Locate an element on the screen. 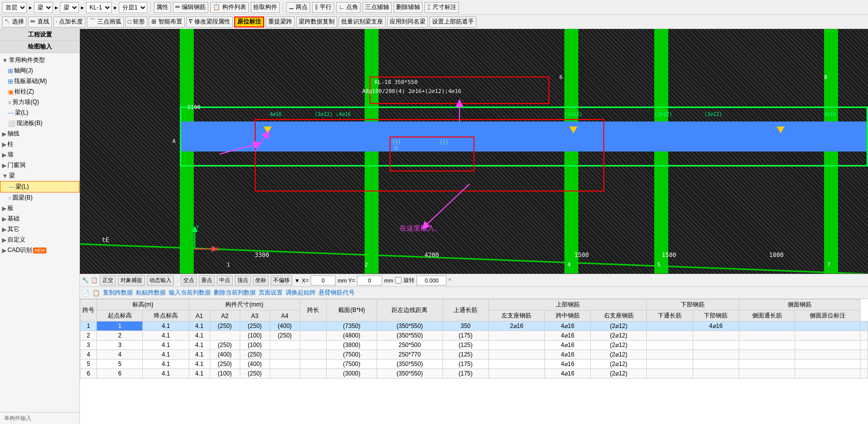 The width and height of the screenshot is (868, 424). cell-a2: (250) is located at coordinates (255, 374).